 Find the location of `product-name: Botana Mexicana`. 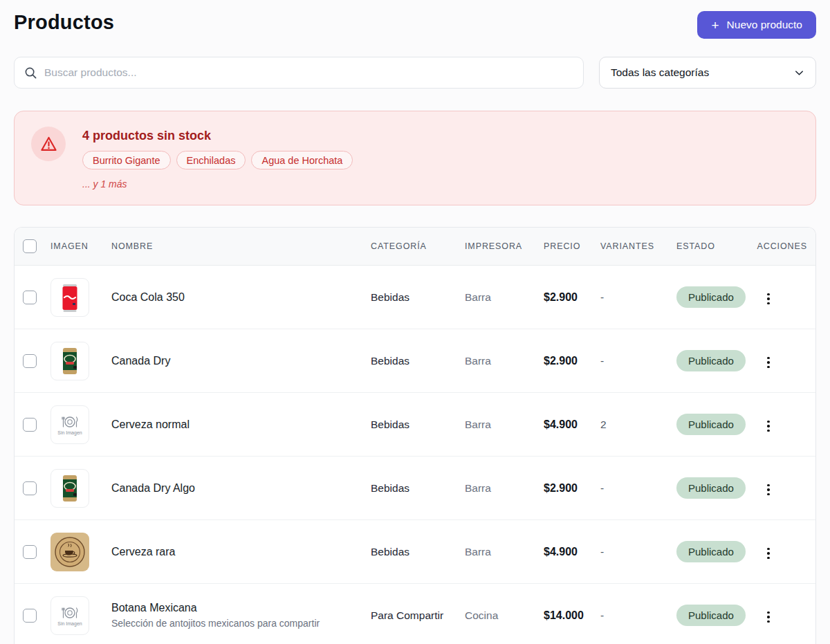

product-name: Botana Mexicana is located at coordinates (239, 608).